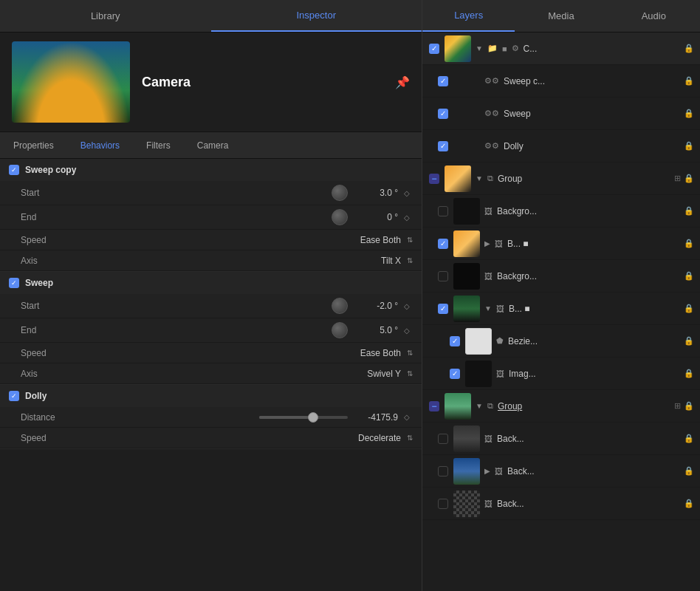 Image resolution: width=700 pixels, height=591 pixels. What do you see at coordinates (561, 49) in the screenshot?
I see `layer-row: ✓ ▼ 📁 ■ ⚙ C... 🔒` at bounding box center [561, 49].